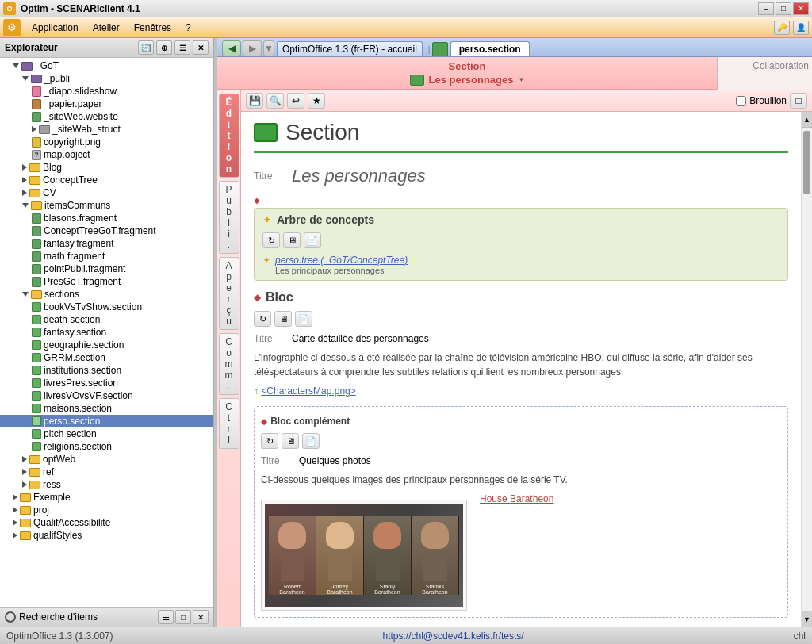 This screenshot has height=644, width=812. I want to click on nav-forward-btn: ▶, so click(252, 48).